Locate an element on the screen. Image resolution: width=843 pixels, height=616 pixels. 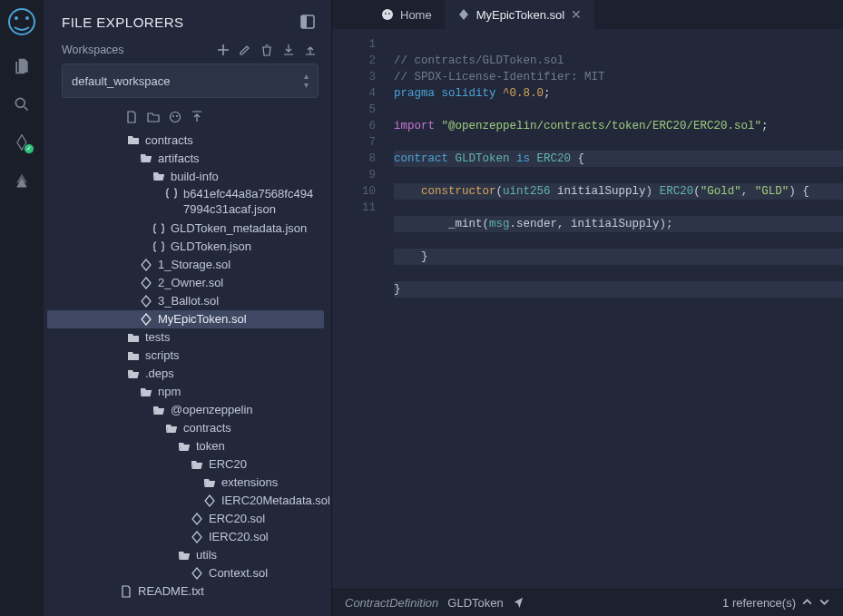
tree-item: MyEpicToken.sol is located at coordinates (185, 319).